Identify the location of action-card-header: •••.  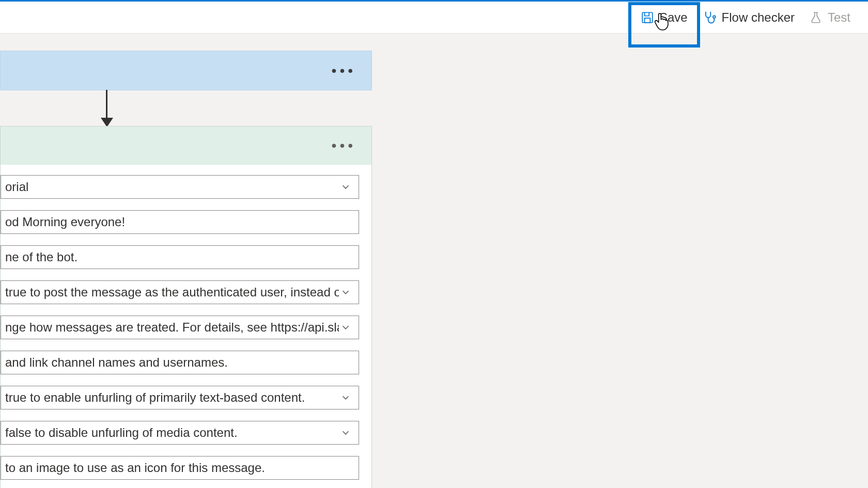
(186, 146).